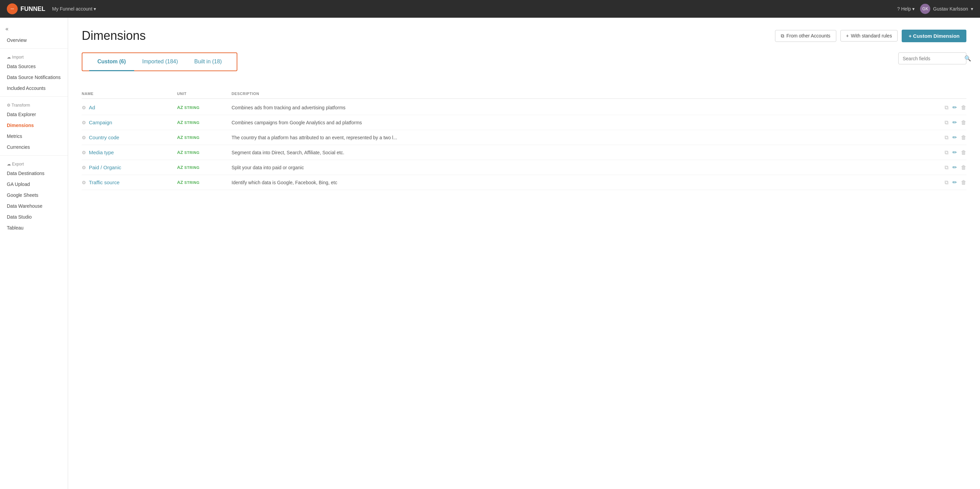  What do you see at coordinates (34, 114) in the screenshot?
I see `sidebar-item-data-explorer: Data Explorer` at bounding box center [34, 114].